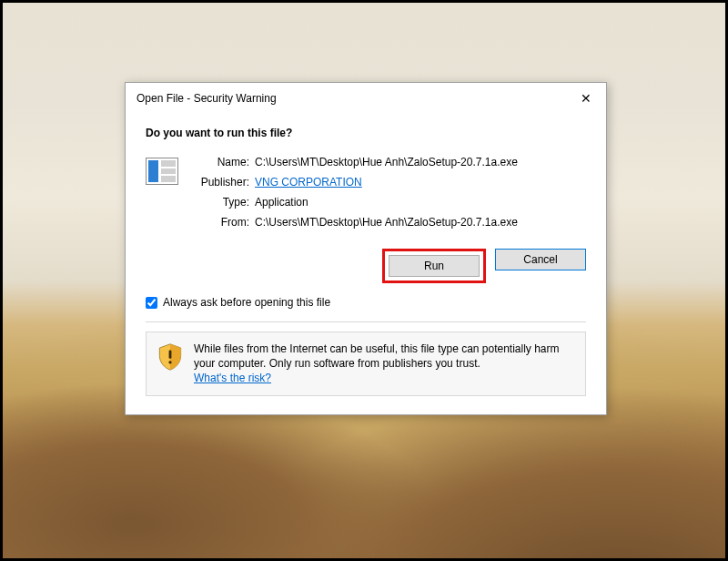 The width and height of the screenshot is (728, 561). What do you see at coordinates (384, 364) in the screenshot?
I see `warning-text-block: While files from the Internet can be use…` at bounding box center [384, 364].